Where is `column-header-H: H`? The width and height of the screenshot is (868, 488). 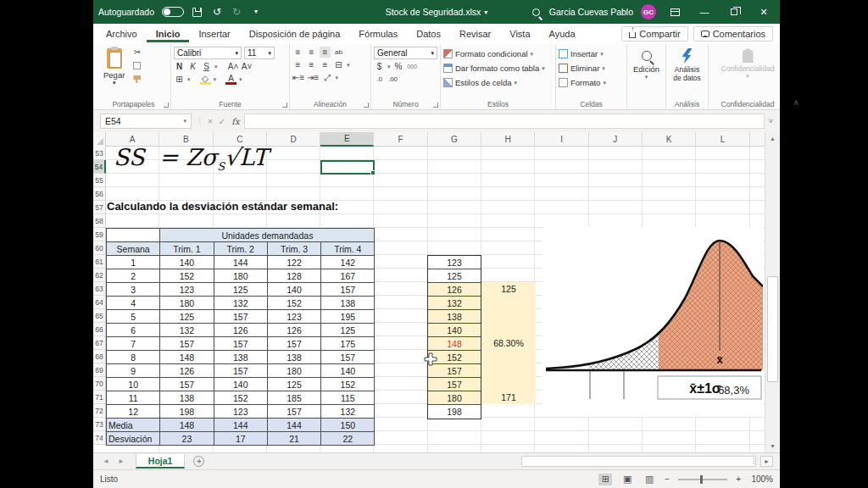 column-header-H: H is located at coordinates (509, 139).